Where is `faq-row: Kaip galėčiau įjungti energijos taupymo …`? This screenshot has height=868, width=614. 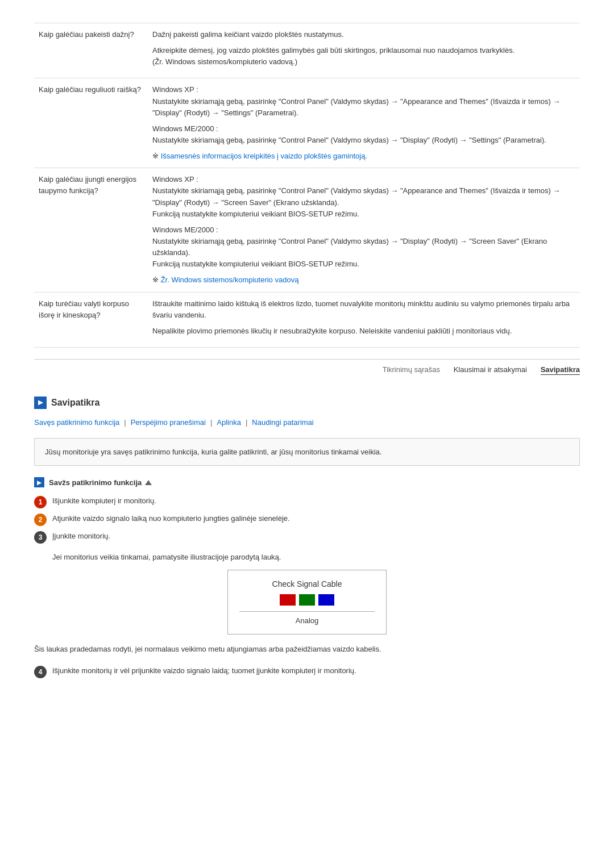
faq-row: Kaip galėčiau įjungti energijos taupymo … is located at coordinates (307, 230).